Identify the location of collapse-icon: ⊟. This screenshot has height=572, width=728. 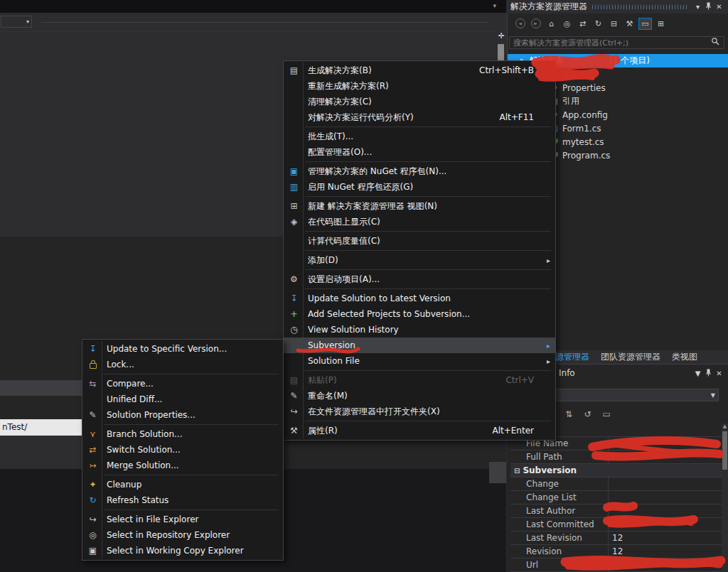
(517, 470).